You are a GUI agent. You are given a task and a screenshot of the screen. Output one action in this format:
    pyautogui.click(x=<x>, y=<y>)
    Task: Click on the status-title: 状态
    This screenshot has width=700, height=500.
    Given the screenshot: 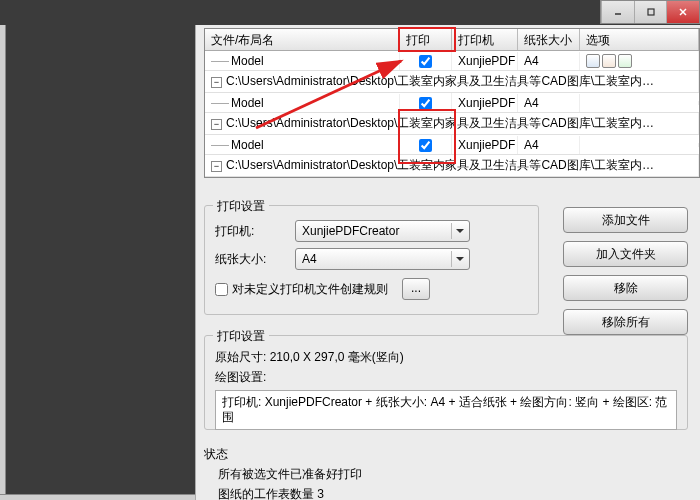 What is the action you would take?
    pyautogui.click(x=446, y=454)
    